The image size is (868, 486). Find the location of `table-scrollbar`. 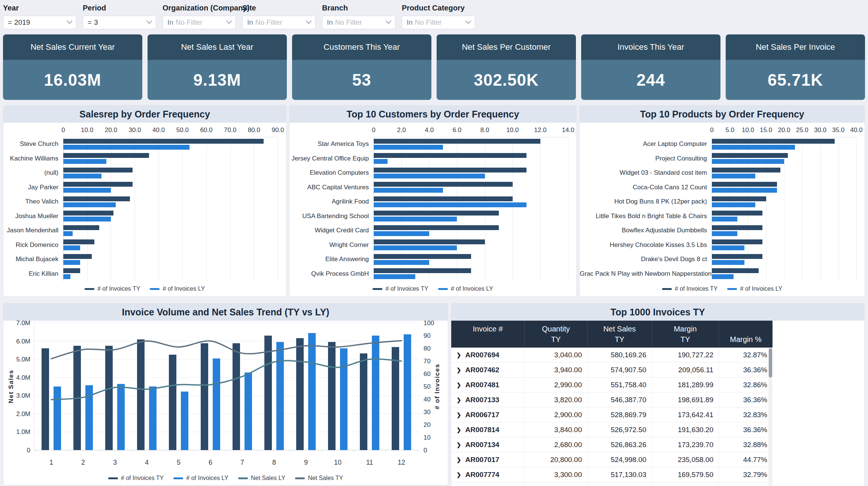

table-scrollbar is located at coordinates (771, 417).